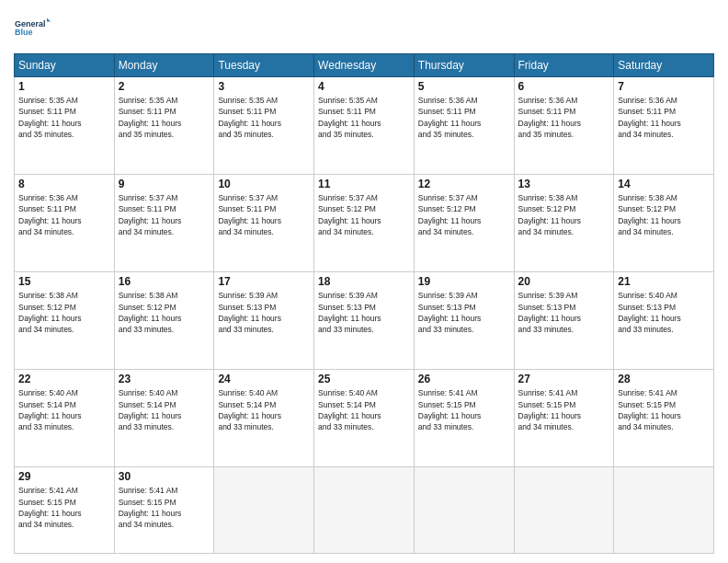 This screenshot has width=728, height=563. Describe the element at coordinates (664, 126) in the screenshot. I see `calendar-cell: 7Sunrise: 5:36 AMSunset: 5:11 PMDaylight…` at that location.